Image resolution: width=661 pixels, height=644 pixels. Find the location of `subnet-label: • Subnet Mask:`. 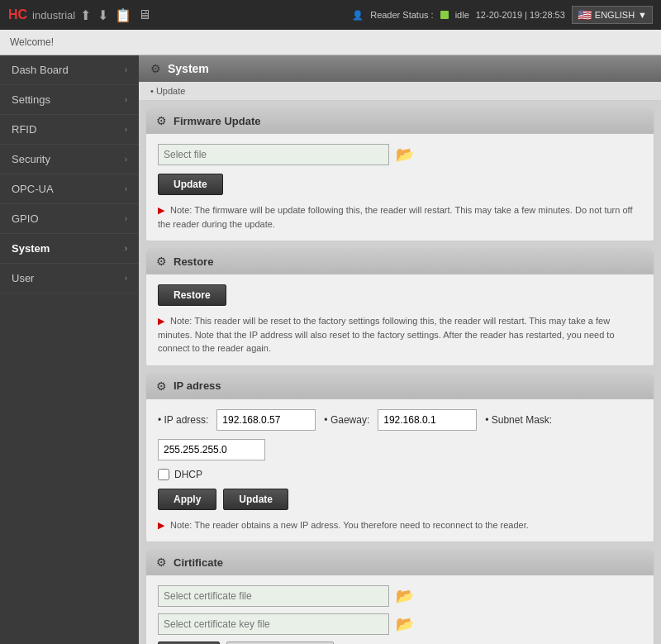

subnet-label: • Subnet Mask: is located at coordinates (519, 420).